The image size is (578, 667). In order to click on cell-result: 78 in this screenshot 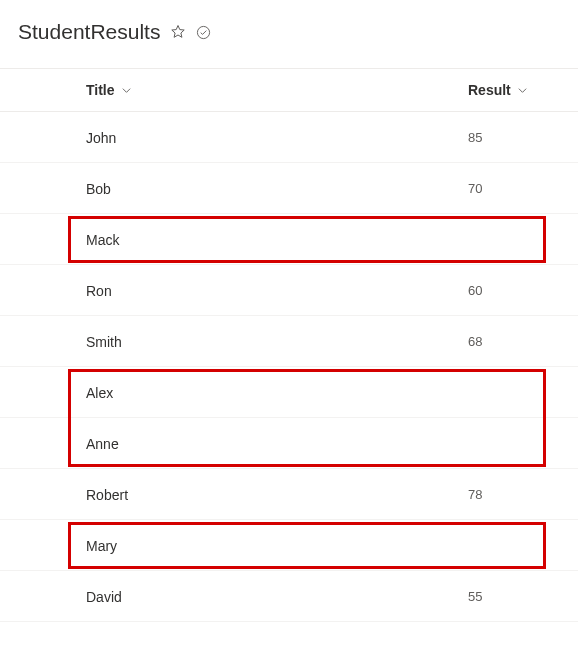, I will do `click(523, 494)`.